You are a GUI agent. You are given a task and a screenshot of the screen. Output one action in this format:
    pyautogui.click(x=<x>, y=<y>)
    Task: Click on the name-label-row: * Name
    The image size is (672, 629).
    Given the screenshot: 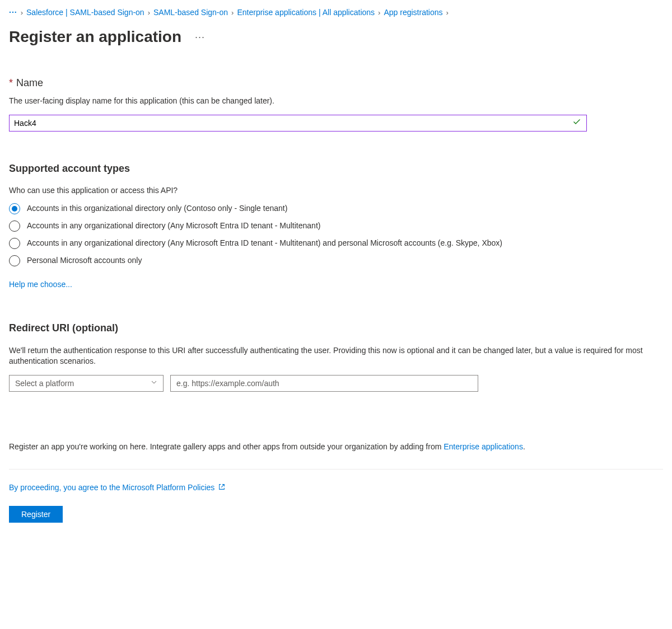 What is the action you would take?
    pyautogui.click(x=336, y=83)
    